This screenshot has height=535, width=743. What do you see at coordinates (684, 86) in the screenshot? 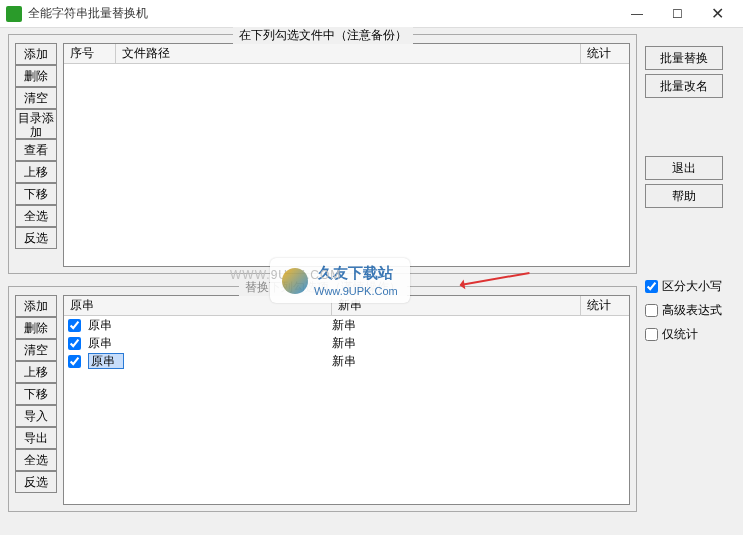
I see `batch-rename-button: 批量改名` at bounding box center [684, 86].